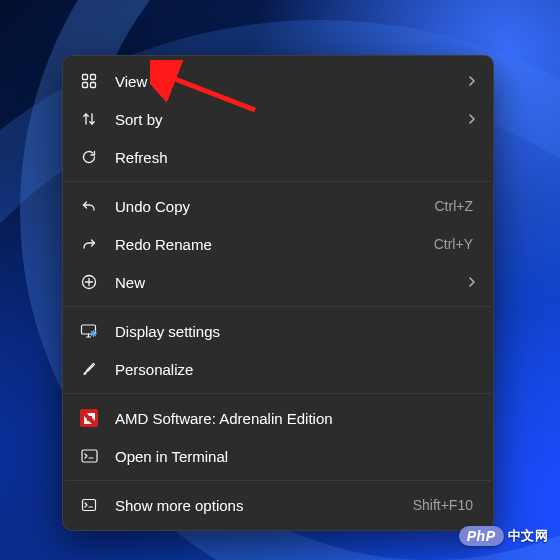 The height and width of the screenshot is (560, 560). Describe the element at coordinates (278, 244) in the screenshot. I see `menu-item-redo: Redo Rename Ctrl+Y` at that location.